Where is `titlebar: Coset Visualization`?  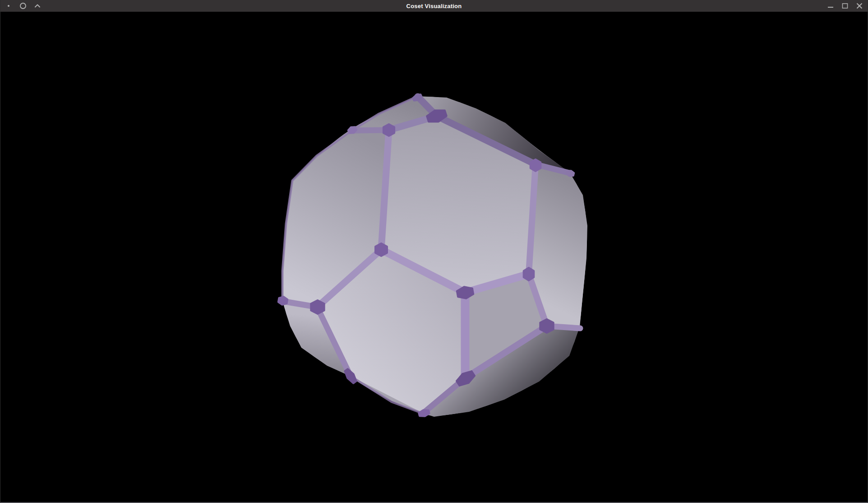
titlebar: Coset Visualization is located at coordinates (434, 6).